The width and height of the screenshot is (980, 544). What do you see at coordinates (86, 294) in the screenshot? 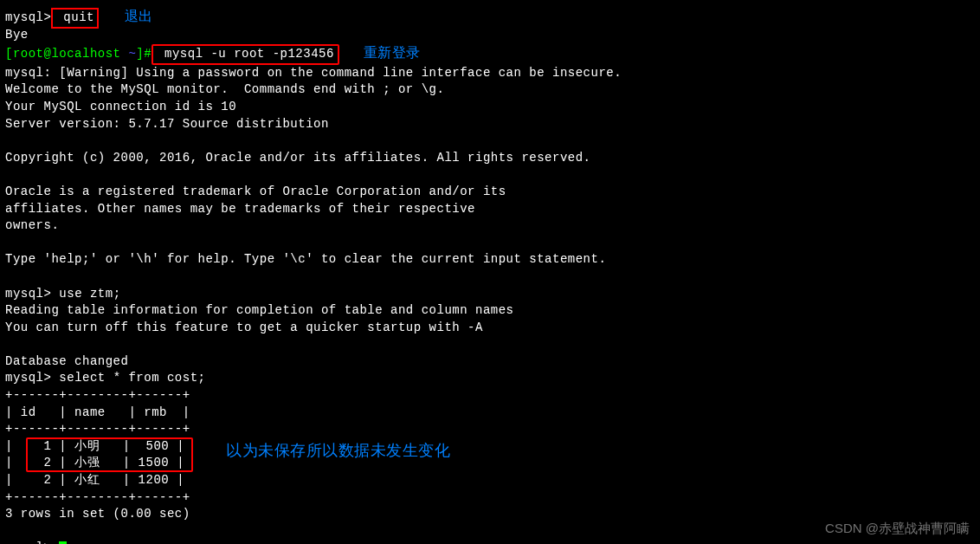
I see `use-command: use ztm;` at bounding box center [86, 294].